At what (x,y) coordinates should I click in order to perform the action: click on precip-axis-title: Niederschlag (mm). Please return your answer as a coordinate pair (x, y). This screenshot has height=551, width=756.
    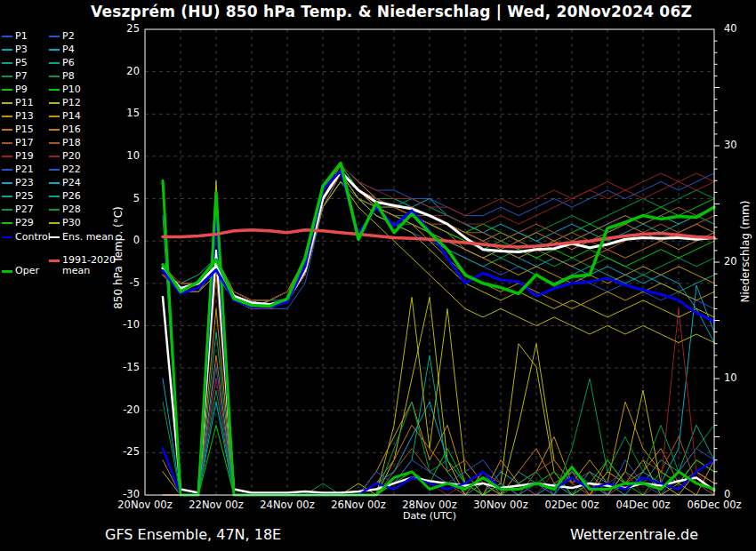
    Looking at the image, I should click on (745, 252).